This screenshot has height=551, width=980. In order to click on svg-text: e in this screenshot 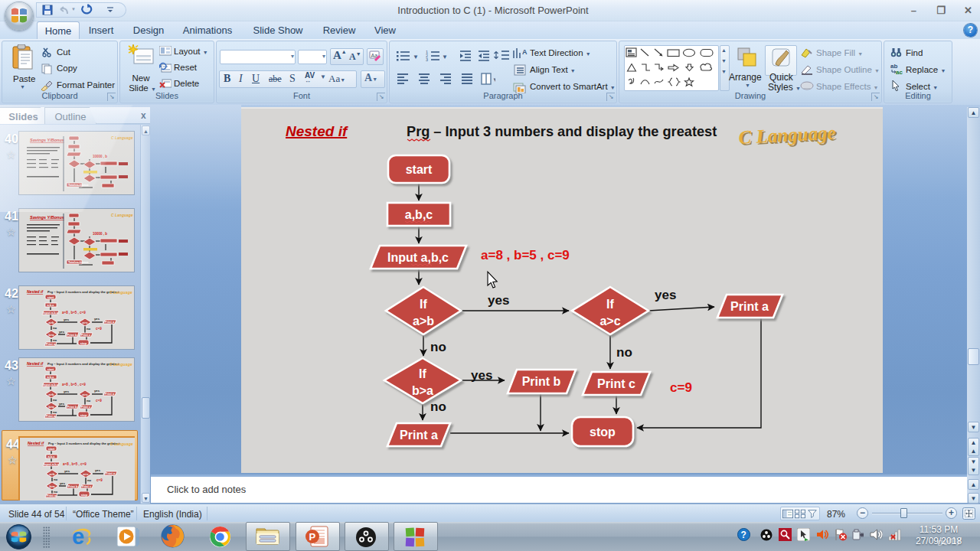, I will do `click(78, 537)`.